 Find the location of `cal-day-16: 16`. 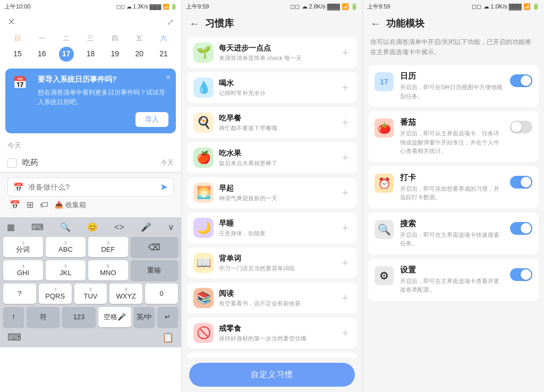

cal-day-16: 16 is located at coordinates (42, 54).